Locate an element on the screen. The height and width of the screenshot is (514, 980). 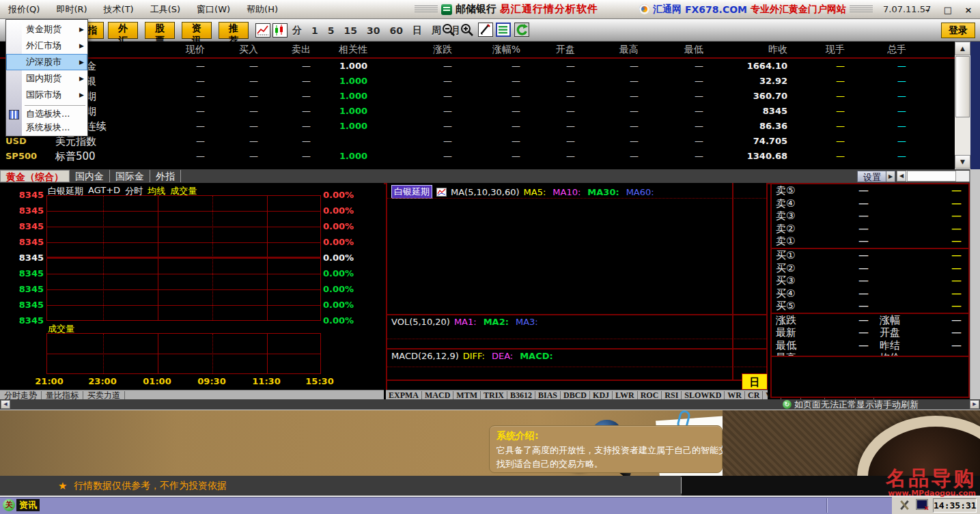
tools-icon is located at coordinates (904, 505).